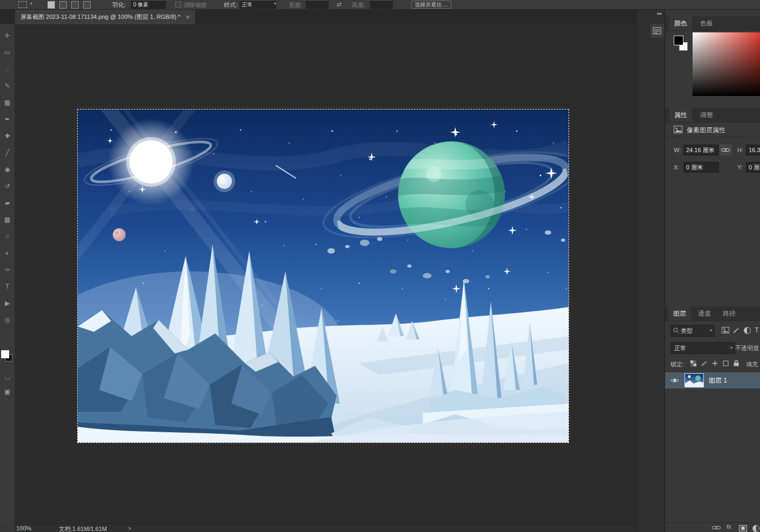 The height and width of the screenshot is (532, 760). Describe the element at coordinates (711, 331) in the screenshot. I see `filter-caret-icon: ▾` at that location.